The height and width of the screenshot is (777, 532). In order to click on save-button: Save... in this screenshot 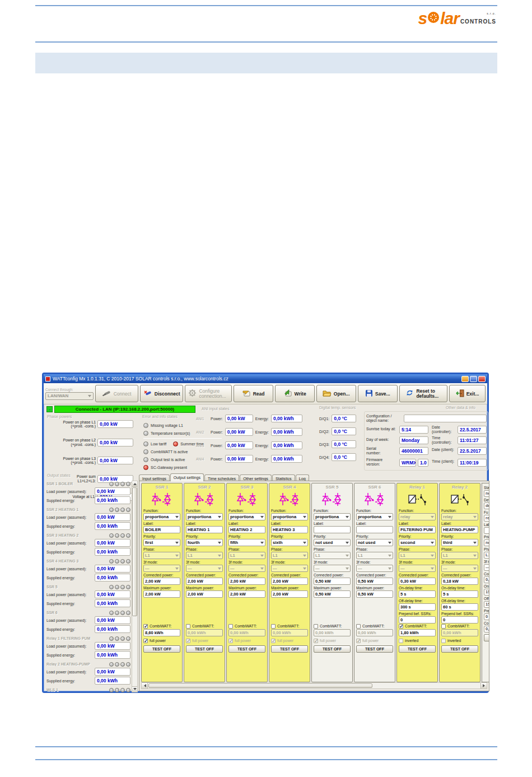, I will do `click(377, 393)`.